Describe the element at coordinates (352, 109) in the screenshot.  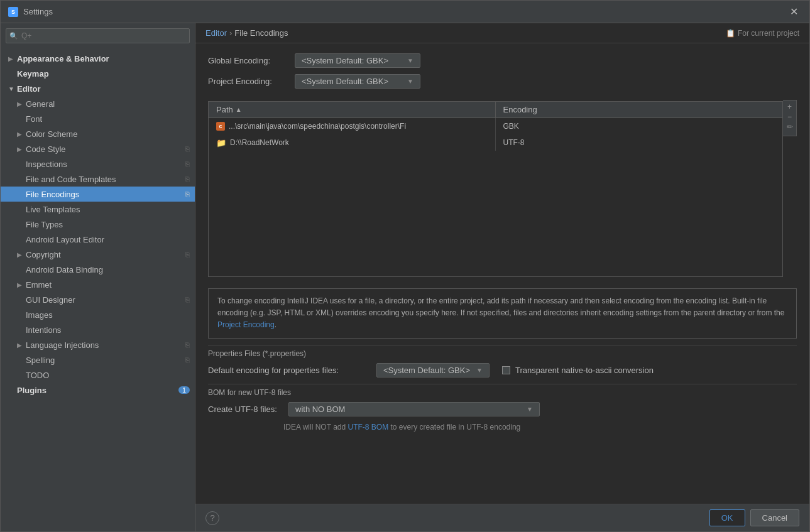
I see `table-header-path: Path ▲` at that location.